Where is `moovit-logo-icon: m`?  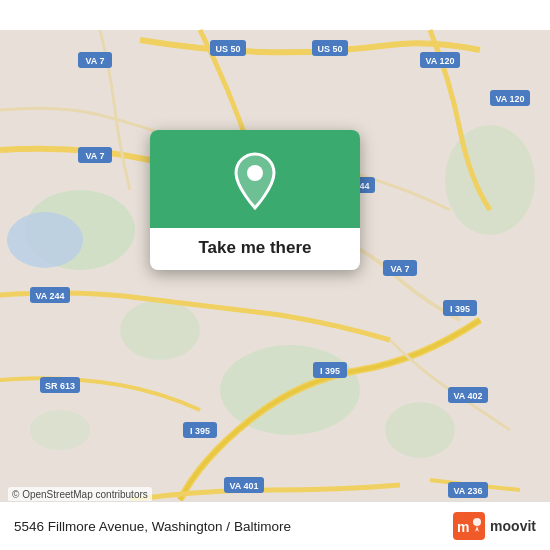 moovit-logo-icon: m is located at coordinates (469, 526).